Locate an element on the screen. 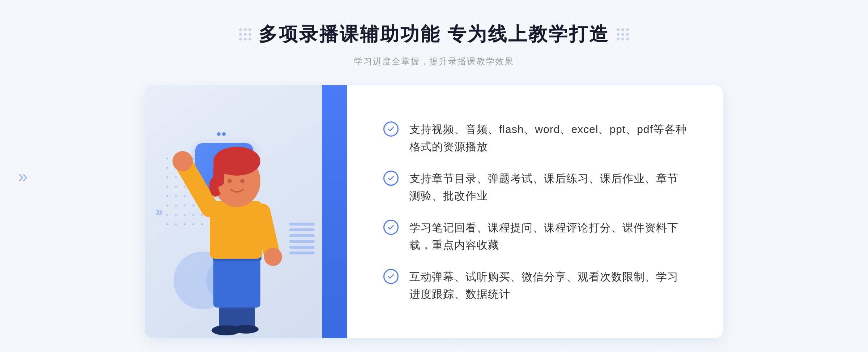  feature-text-4: 互动弹幕、试听购买、微信分享、观看次数限制、学习进度跟踪、数据统计 is located at coordinates (548, 286).